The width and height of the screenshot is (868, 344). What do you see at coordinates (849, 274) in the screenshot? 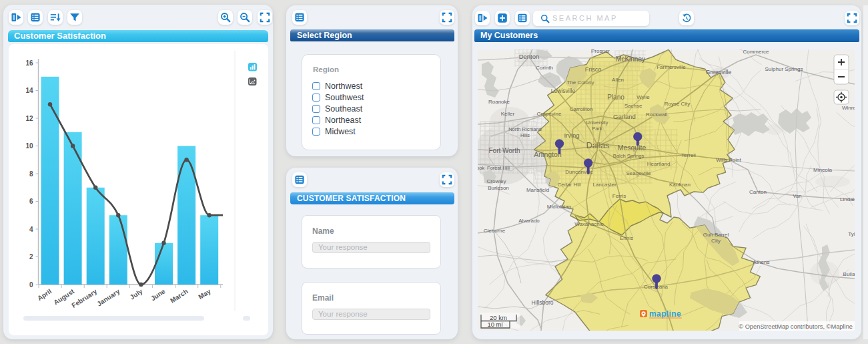
I see `svg-text: Bullard` at bounding box center [849, 274].